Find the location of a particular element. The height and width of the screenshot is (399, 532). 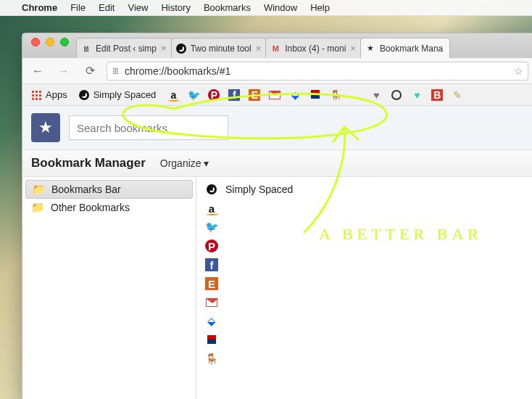

bookmarks-bar: Apps Simply Spaced a 🐦 P f E ⬙ 🪑 ♥ ♥ B ✎ is located at coordinates (277, 95).